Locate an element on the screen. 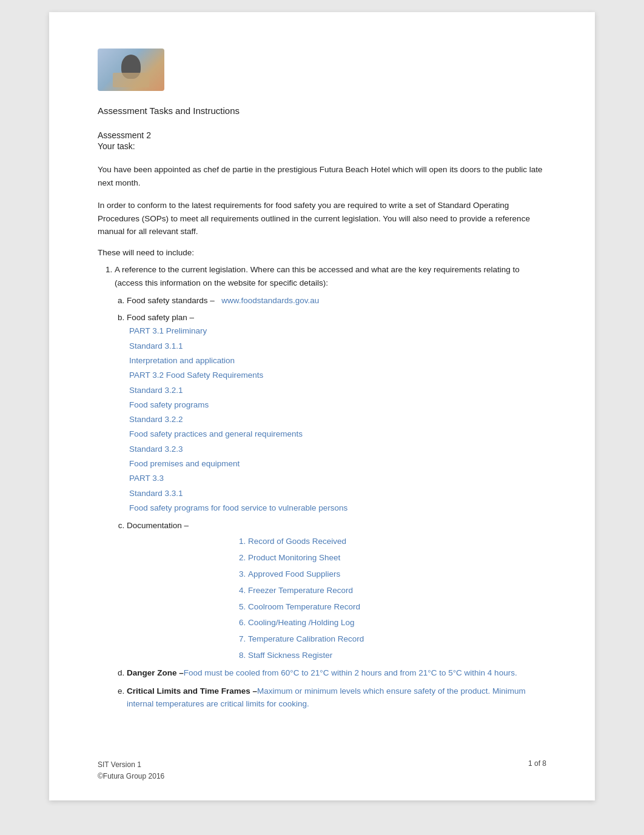 Image resolution: width=644 pixels, height=835 pixels. page-title: Assessment Tasks and Instructions is located at coordinates (322, 110).